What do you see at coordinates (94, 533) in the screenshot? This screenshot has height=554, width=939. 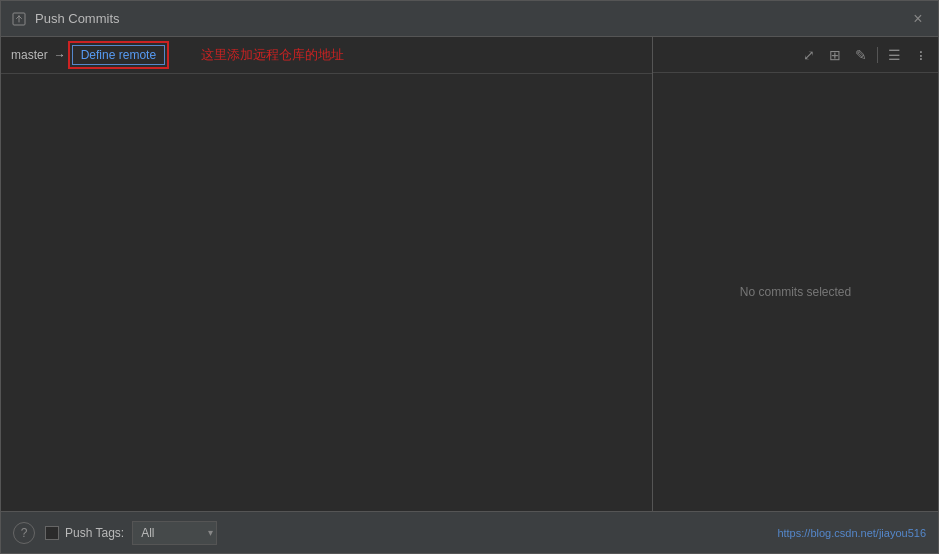 I see `push-tags-label: Push Tags:` at bounding box center [94, 533].